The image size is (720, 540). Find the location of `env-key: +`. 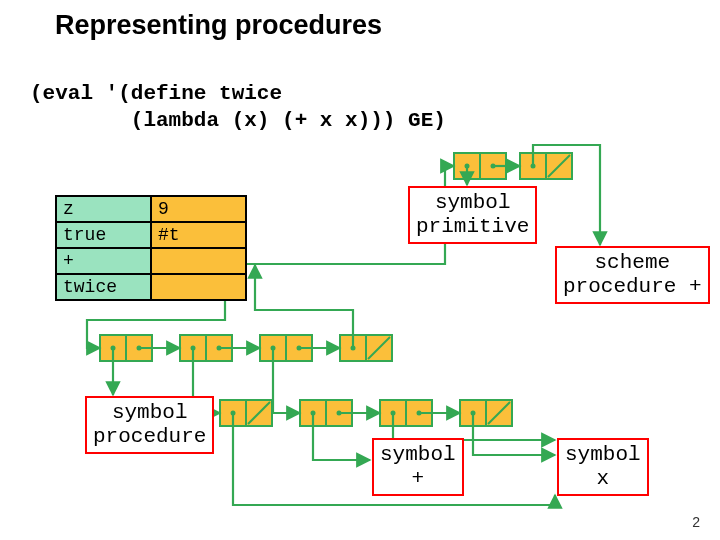

env-key: + is located at coordinates (104, 261).